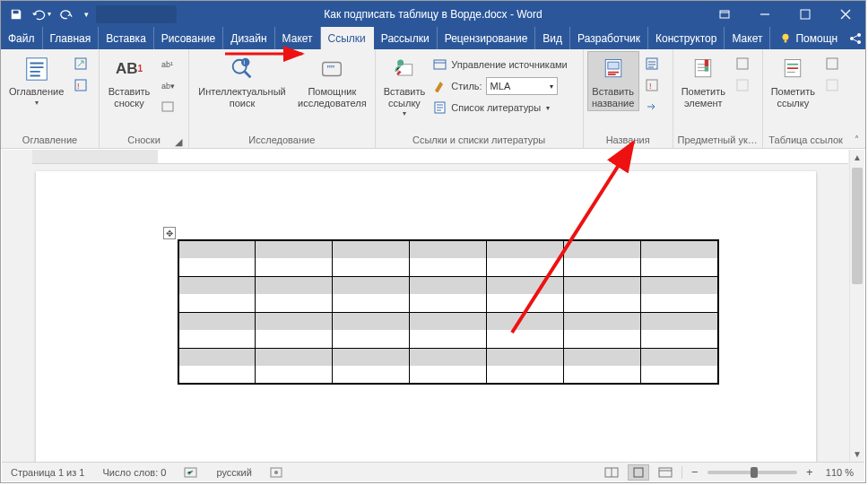 The width and height of the screenshot is (868, 485). I want to click on tab-developer: Разработчик, so click(610, 38).